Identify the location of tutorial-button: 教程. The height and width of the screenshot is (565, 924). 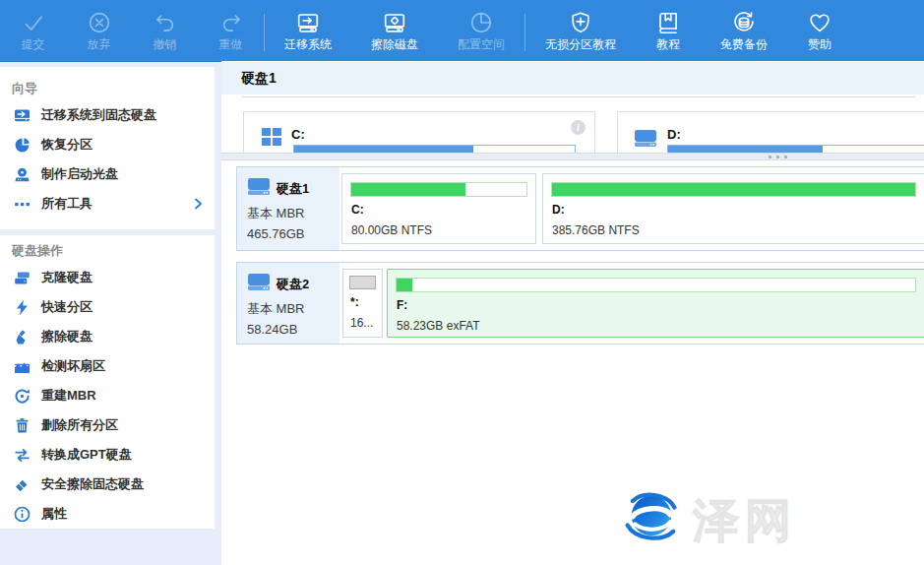
(668, 31).